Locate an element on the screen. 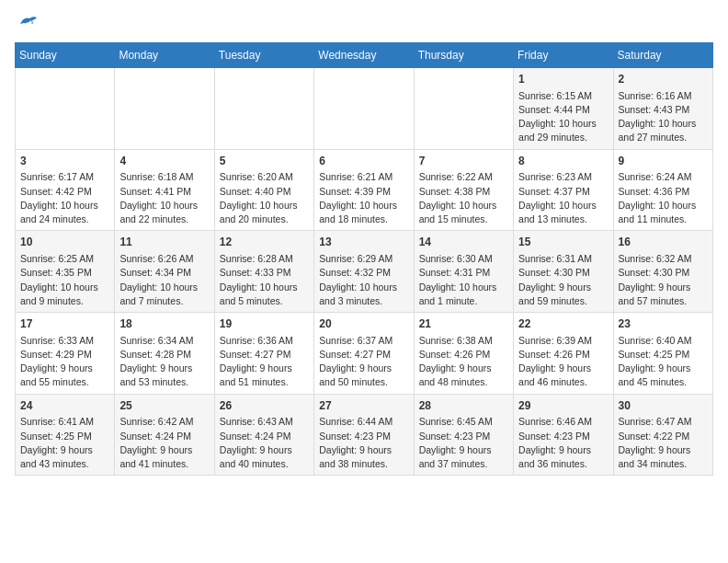 The image size is (728, 563). day-number: 22 is located at coordinates (563, 324).